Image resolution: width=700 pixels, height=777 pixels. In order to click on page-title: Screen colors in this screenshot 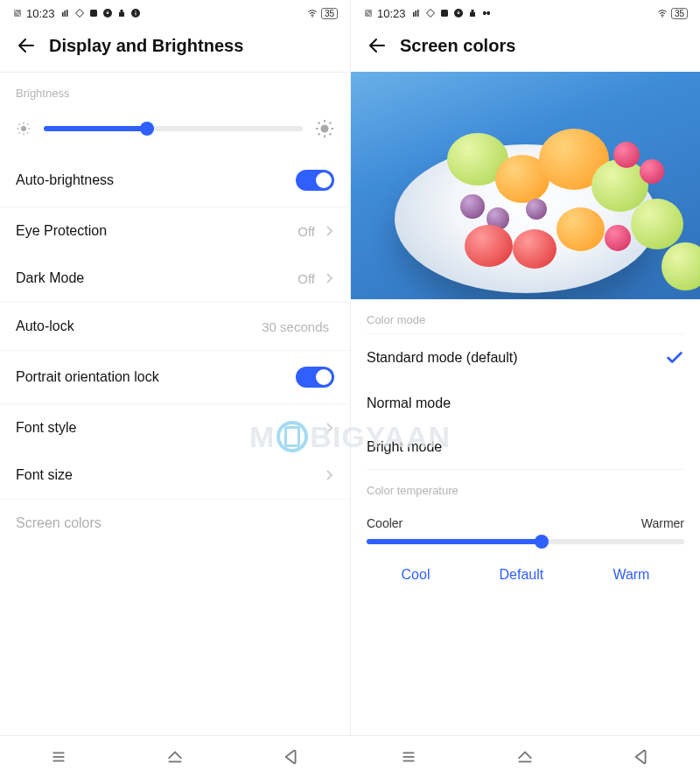, I will do `click(458, 46)`.